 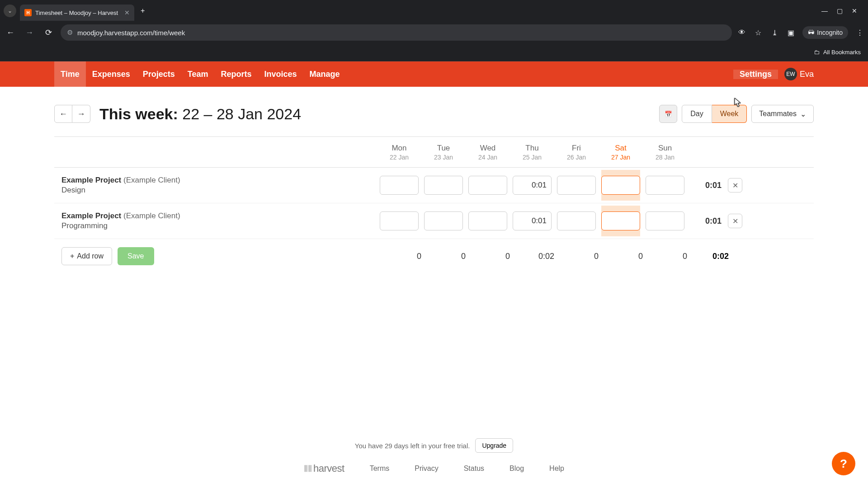 I want to click on folder-icon: 🗀, so click(x=816, y=52).